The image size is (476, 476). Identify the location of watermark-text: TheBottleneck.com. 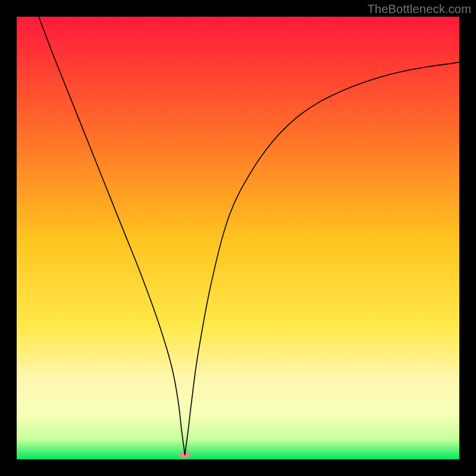
(419, 10).